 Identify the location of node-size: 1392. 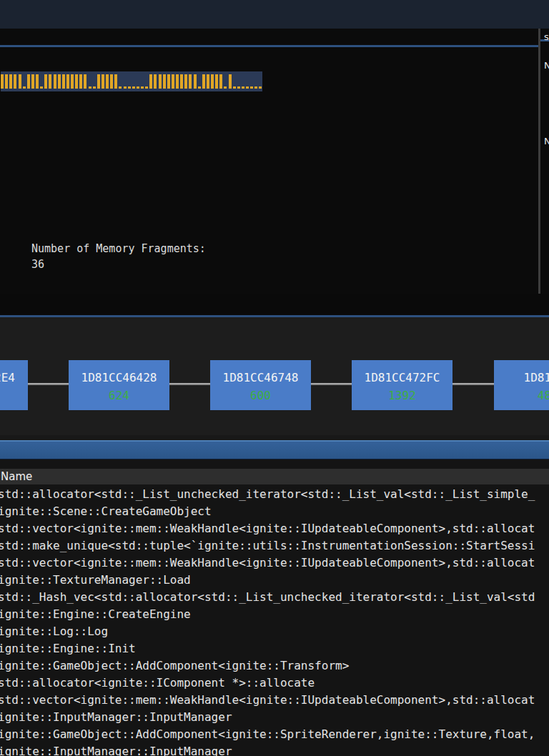
(402, 396).